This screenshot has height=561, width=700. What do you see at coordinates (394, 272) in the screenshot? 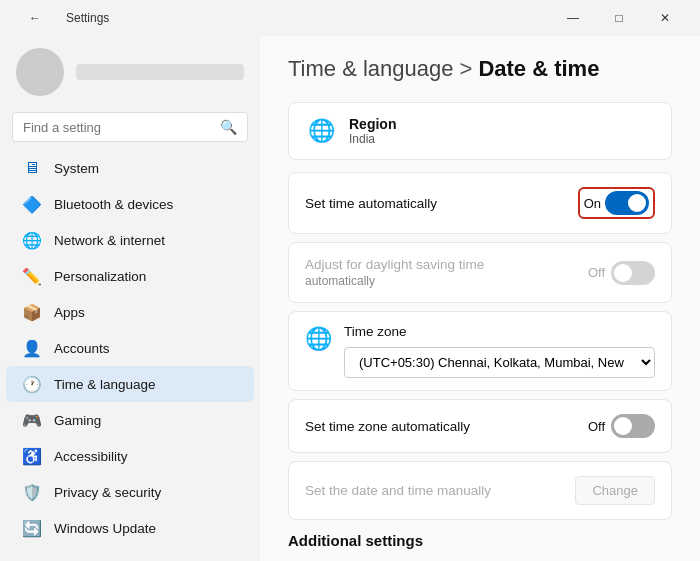
I see `adjust-daylight-text: Adjust for daylight saving time automati…` at bounding box center [394, 272].